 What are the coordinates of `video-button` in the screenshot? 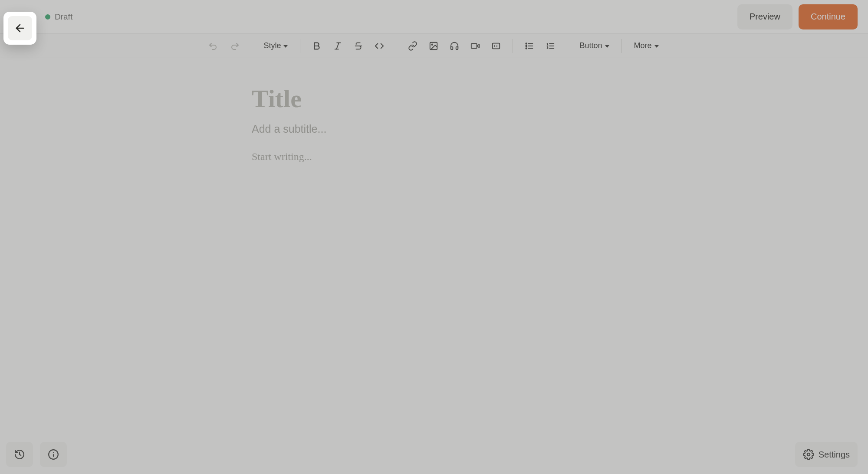 It's located at (475, 46).